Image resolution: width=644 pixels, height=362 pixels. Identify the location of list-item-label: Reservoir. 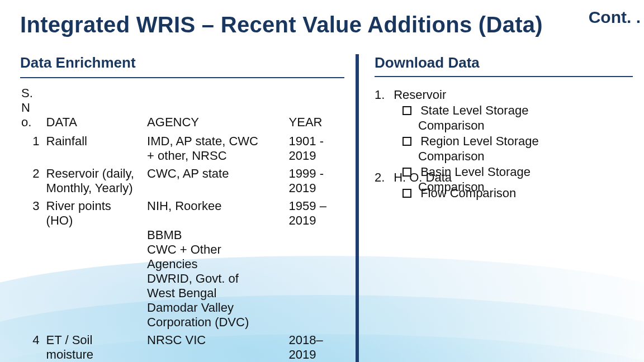
(420, 95).